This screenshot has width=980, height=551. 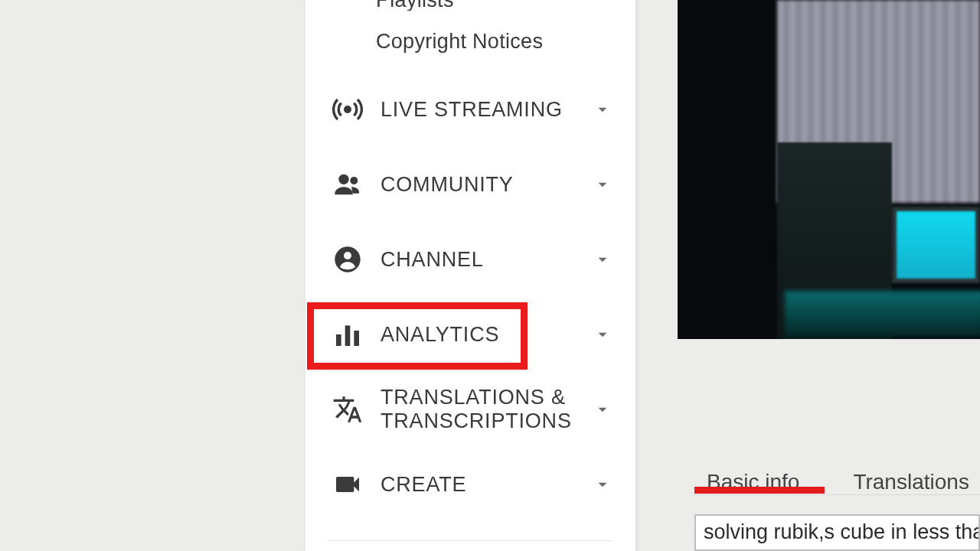 What do you see at coordinates (487, 409) in the screenshot?
I see `sidebar-item-label: TRANSLATIONS & TRANSCRIPTIONS` at bounding box center [487, 409].